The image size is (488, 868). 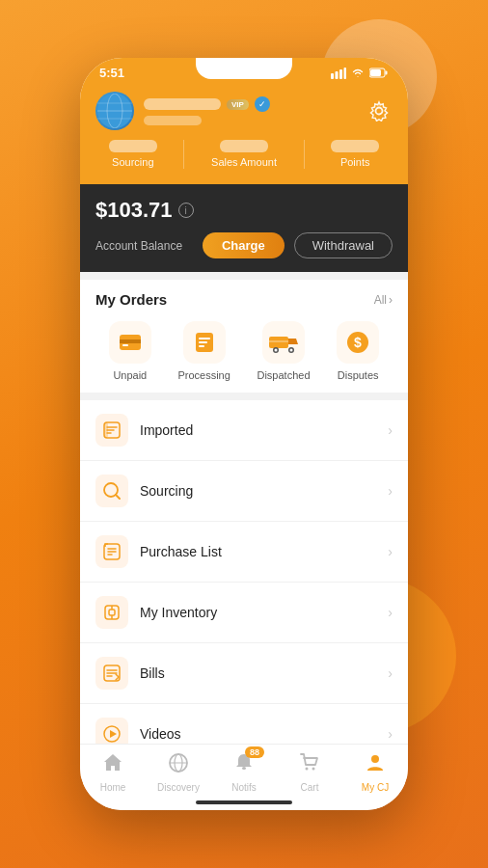 I want to click on disputes-label: Disputes, so click(x=359, y=375).